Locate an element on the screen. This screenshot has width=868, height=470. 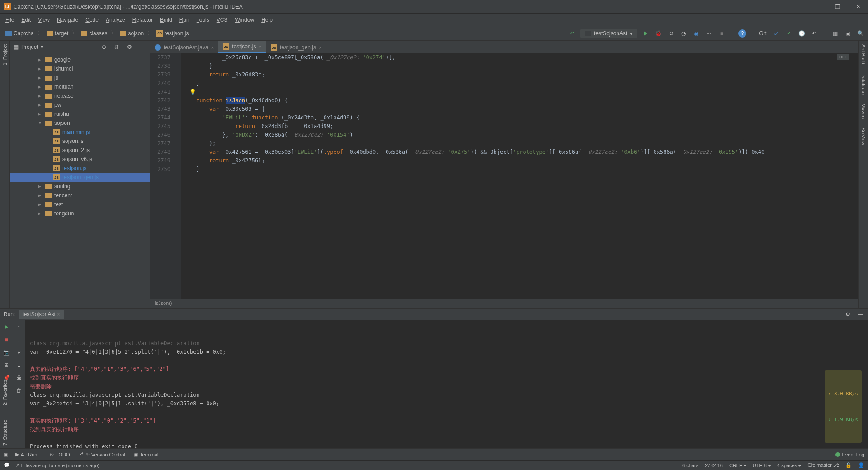
tree-item-meituan: ▶meituan is located at coordinates (80, 87).